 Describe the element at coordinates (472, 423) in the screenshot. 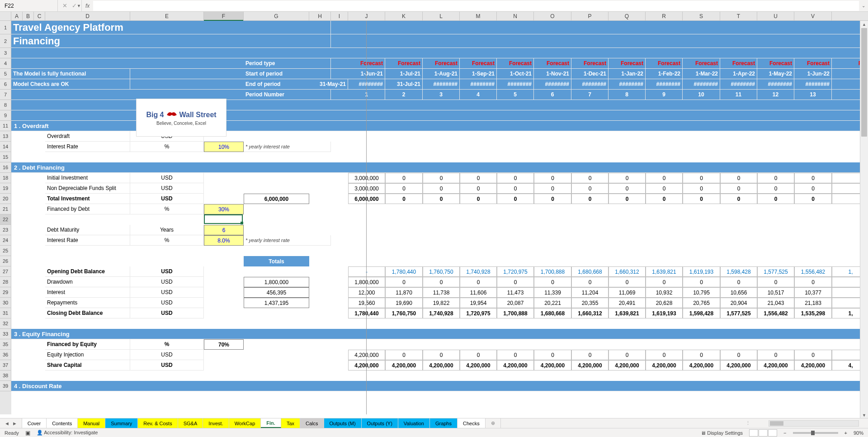

I see `sheet-tab-checks: Checks` at that location.